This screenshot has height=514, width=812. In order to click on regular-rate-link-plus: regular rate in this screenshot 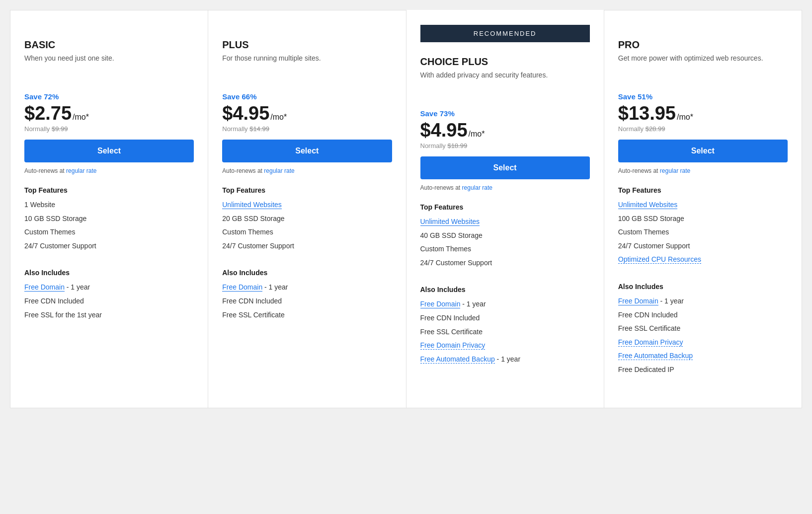, I will do `click(279, 171)`.